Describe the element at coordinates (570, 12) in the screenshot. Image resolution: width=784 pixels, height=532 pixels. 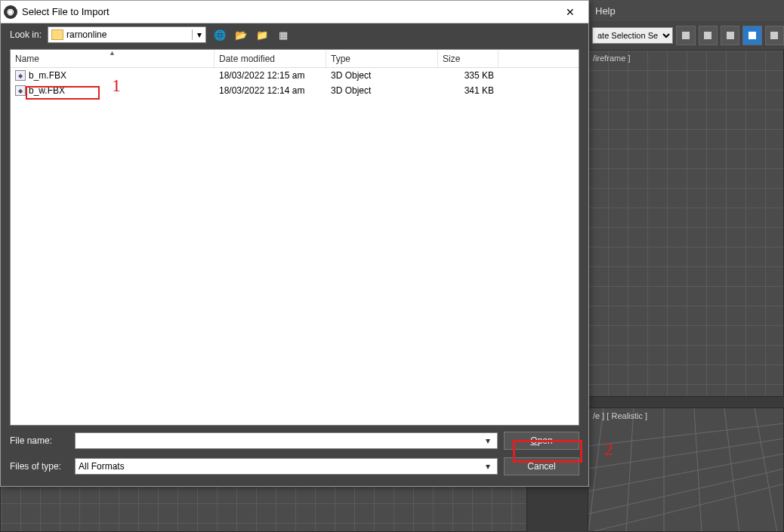
I see `close-button: ✕` at that location.